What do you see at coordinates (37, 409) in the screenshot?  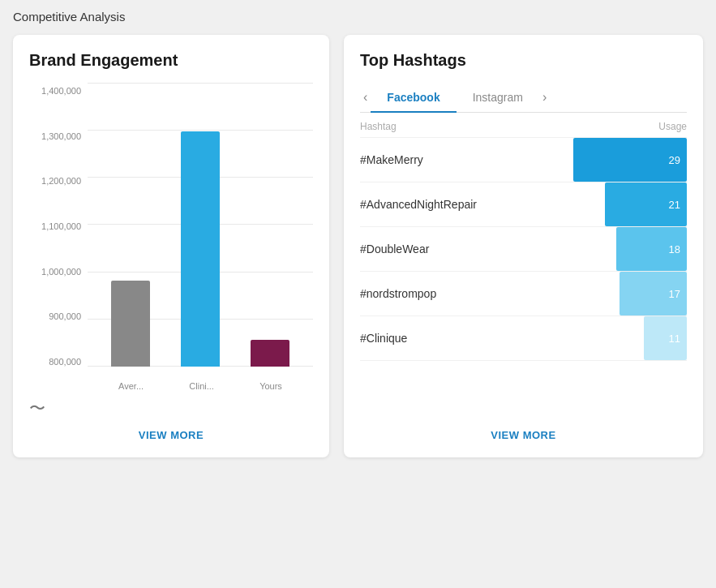 I see `chart-icon: 〜` at bounding box center [37, 409].